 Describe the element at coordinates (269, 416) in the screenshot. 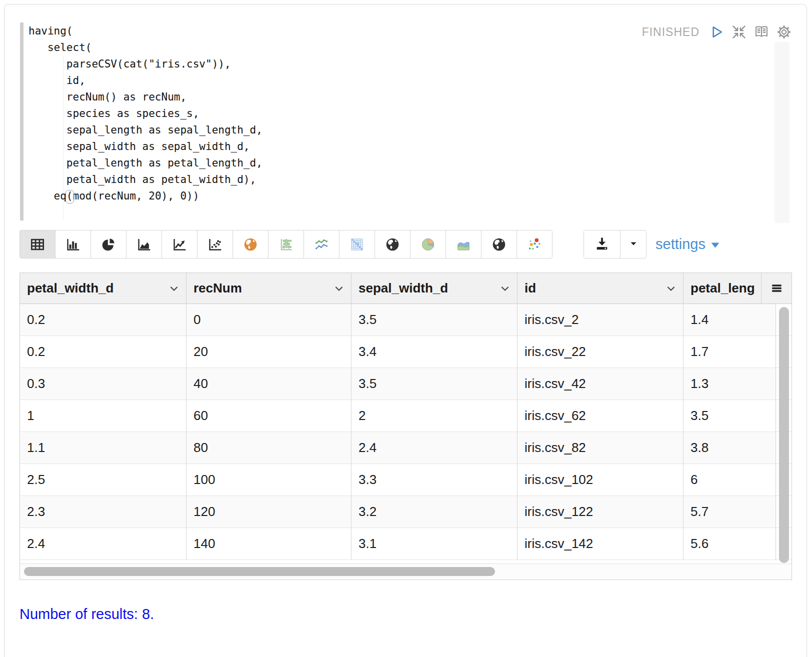

I see `table-cell: 60` at that location.